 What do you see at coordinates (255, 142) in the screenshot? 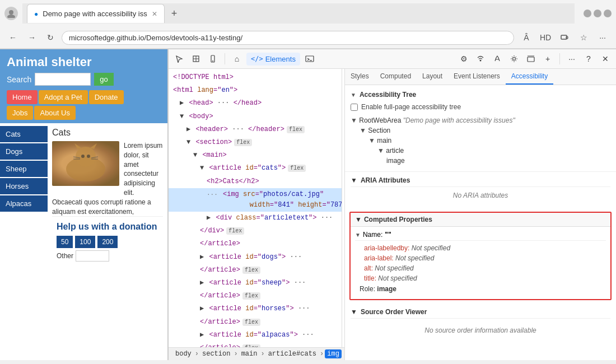
I see `tree-section: ▼ <section>flex` at bounding box center [255, 142].